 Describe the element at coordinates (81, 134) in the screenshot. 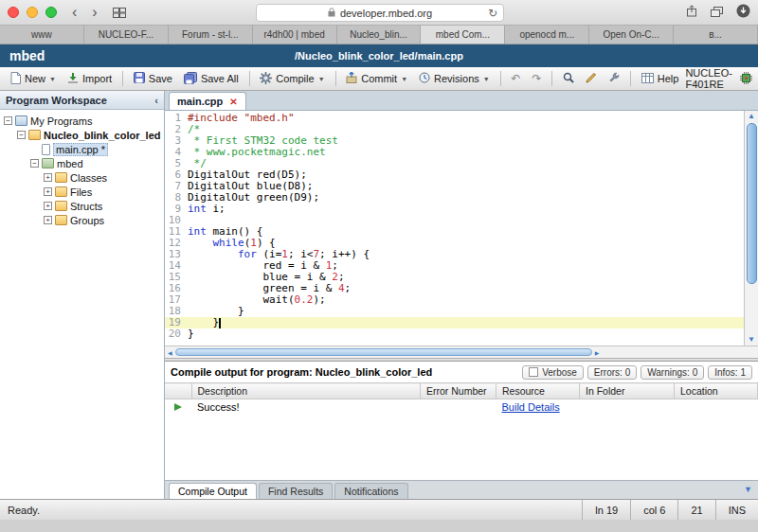

I see `tree-item-nucleo-blink-color-led: −Nucleo_blink_color_led` at that location.